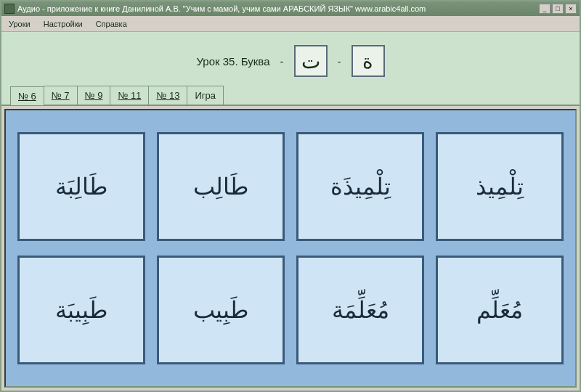 Image resolution: width=581 pixels, height=392 pixels. What do you see at coordinates (290, 59) in the screenshot?
I see `lesson-header: Урок 35. Буква - ت - ة` at bounding box center [290, 59].